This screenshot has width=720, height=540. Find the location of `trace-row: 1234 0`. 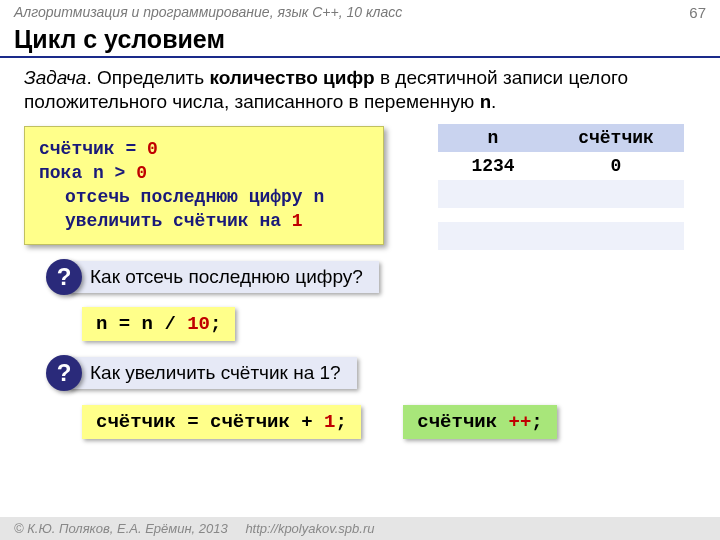

trace-row: 1234 0 is located at coordinates (561, 166).